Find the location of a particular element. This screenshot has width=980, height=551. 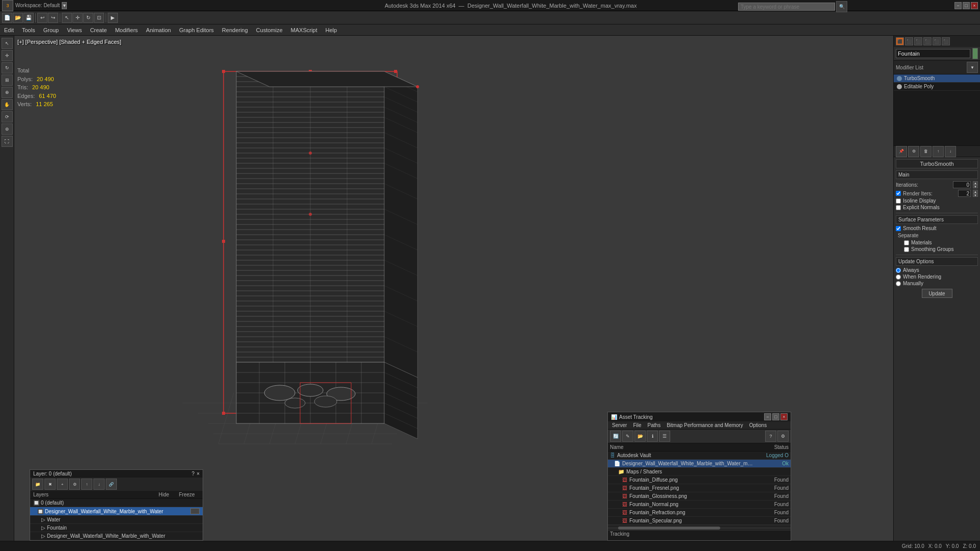

search-icon: 🔍 is located at coordinates (842, 7).